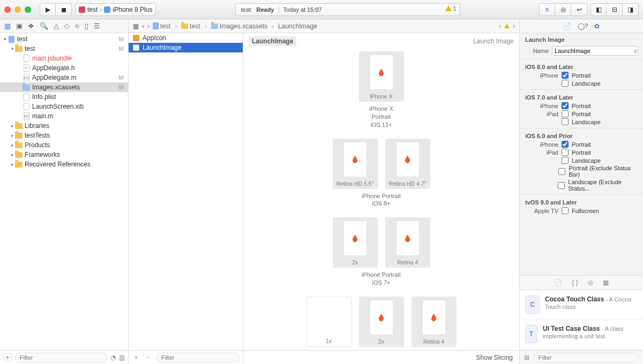  I want to click on image-slot: Retina HD 4.7", so click(408, 164).